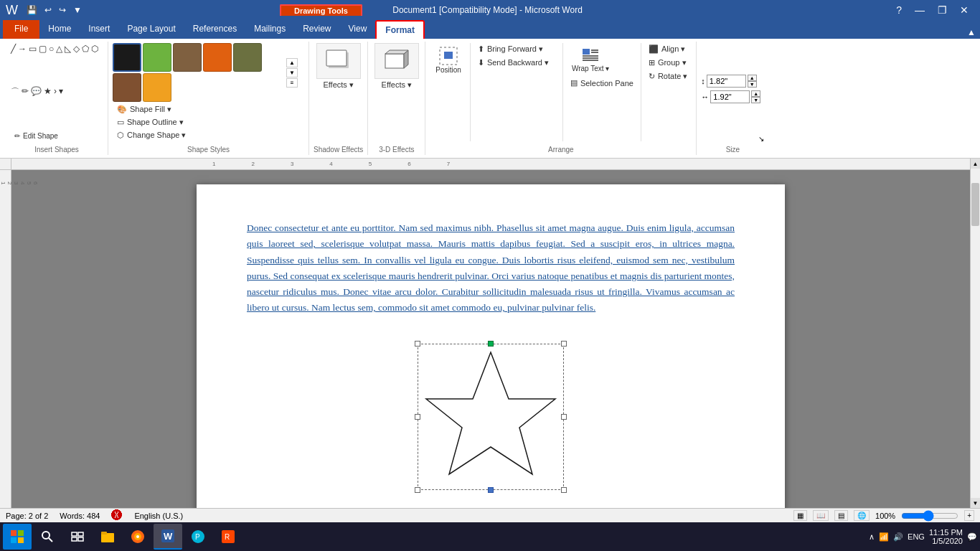 The width and height of the screenshot is (980, 551). I want to click on hex-icon: ⬡, so click(95, 64).